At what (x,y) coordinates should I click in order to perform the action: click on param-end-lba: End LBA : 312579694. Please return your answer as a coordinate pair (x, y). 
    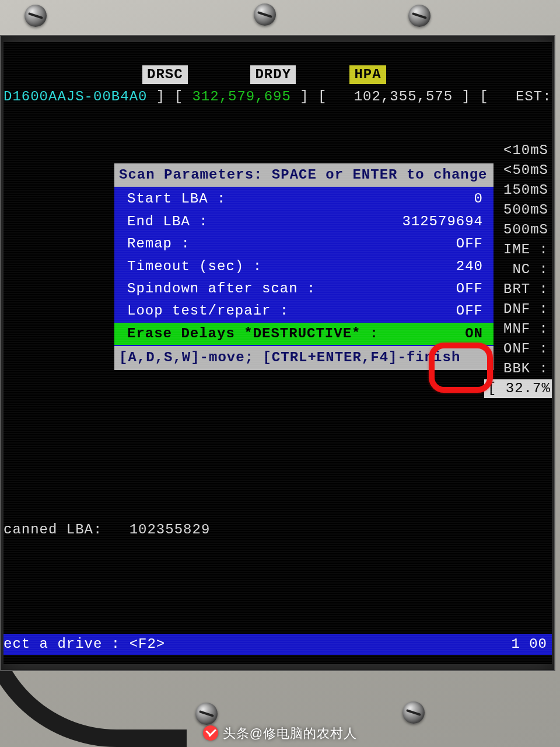
    Looking at the image, I should click on (304, 222).